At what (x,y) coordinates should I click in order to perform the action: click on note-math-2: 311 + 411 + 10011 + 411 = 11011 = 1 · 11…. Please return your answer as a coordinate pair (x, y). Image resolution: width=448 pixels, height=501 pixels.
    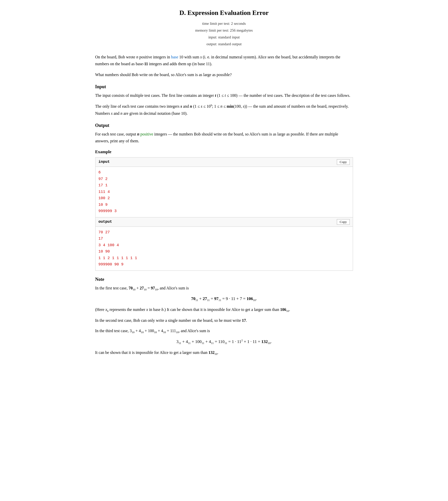
    Looking at the image, I should click on (224, 342).